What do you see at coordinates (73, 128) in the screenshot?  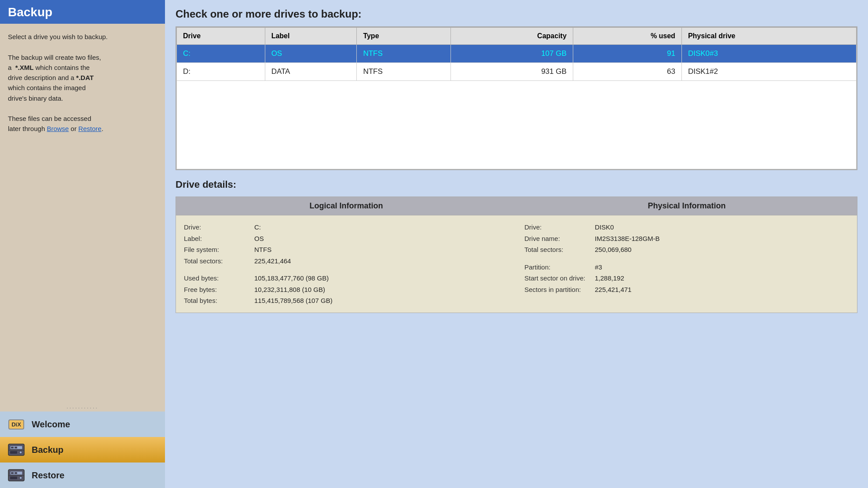 I see `or-sep: or` at bounding box center [73, 128].